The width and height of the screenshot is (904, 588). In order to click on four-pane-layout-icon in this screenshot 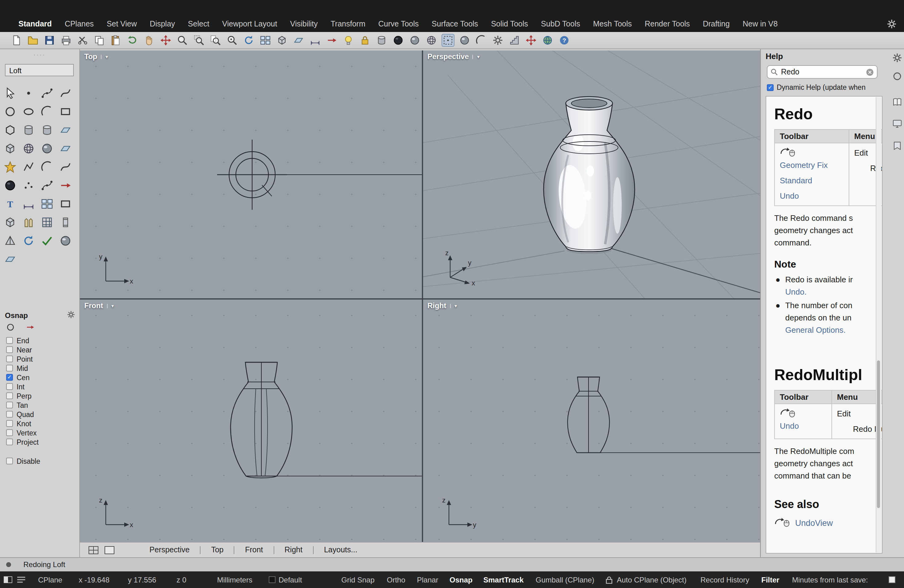, I will do `click(93, 550)`.